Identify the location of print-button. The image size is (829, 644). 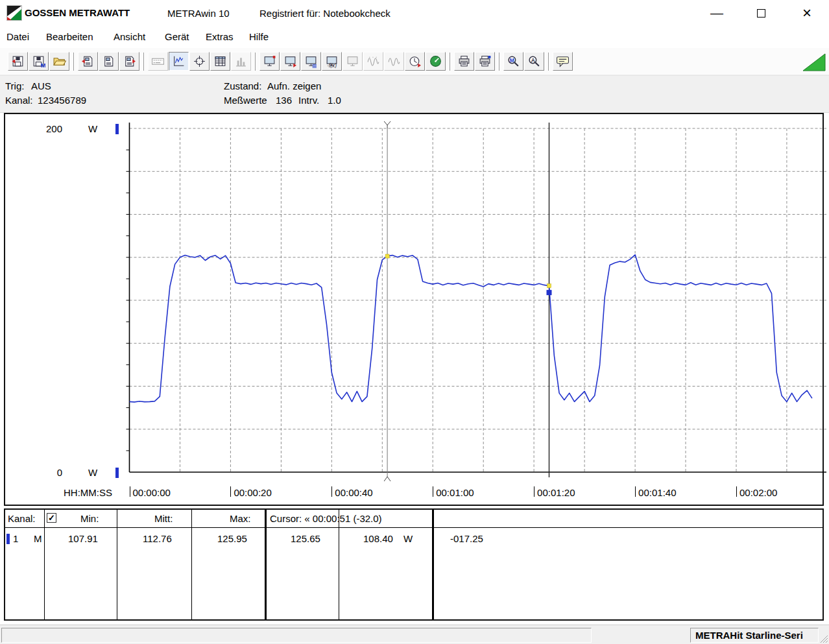
(464, 61).